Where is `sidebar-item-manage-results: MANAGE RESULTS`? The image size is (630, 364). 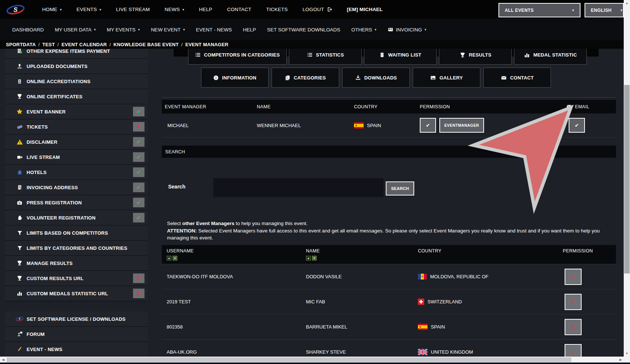 sidebar-item-manage-results: MANAGE RESULTS is located at coordinates (76, 263).